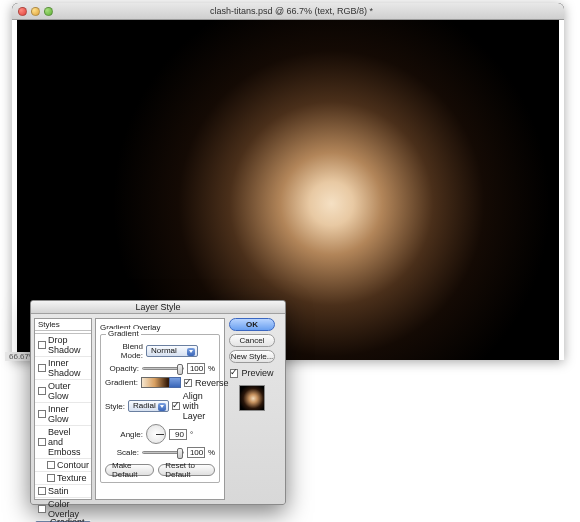 The width and height of the screenshot is (580, 522). I want to click on fx-row-inner-shadow: Inner Shadow, so click(63, 368).